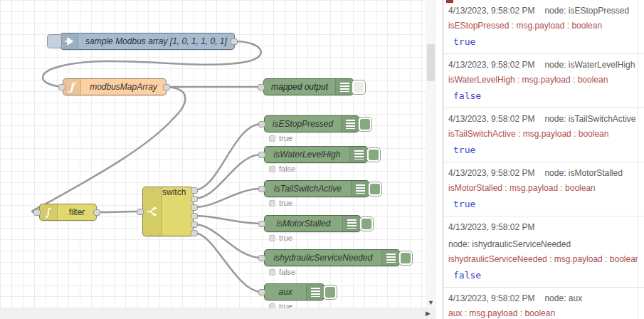  Describe the element at coordinates (544, 252) in the screenshot. I see `debug-message: 4/13/2023, 9:58:02 PM node: ishydraulicS…` at that location.